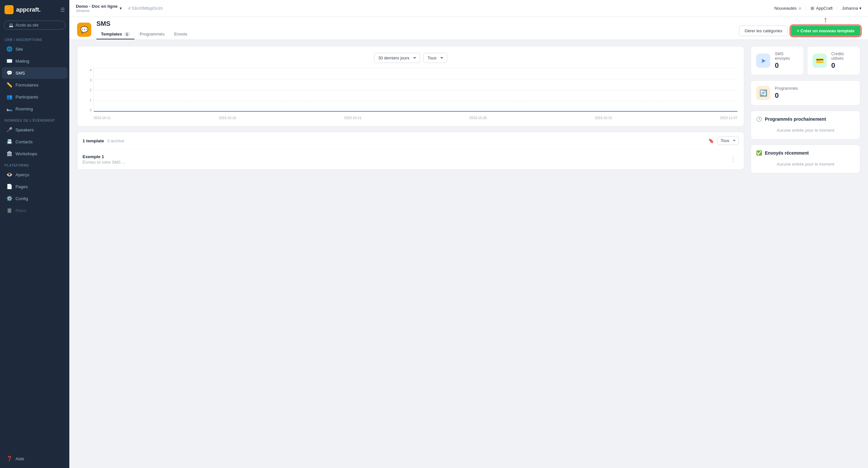 This screenshot has width=868, height=468. Describe the element at coordinates (9, 187) in the screenshot. I see `pages-icon: 📄` at that location.